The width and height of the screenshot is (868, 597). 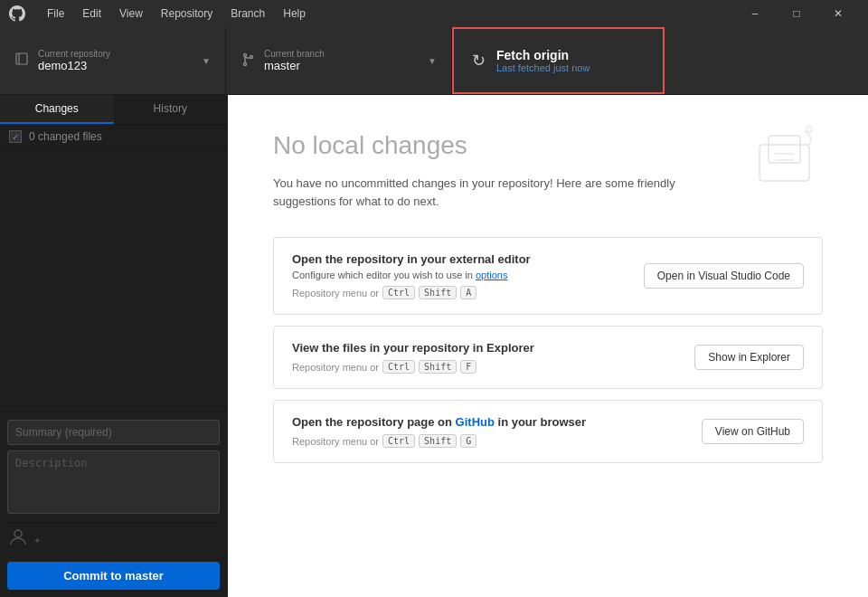 What do you see at coordinates (114, 137) in the screenshot?
I see `changed-files-bar: 0 changed files` at bounding box center [114, 137].